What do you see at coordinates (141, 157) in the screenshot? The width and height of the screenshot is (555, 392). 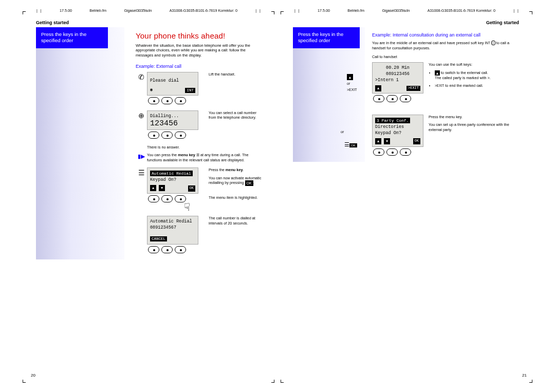 I see `arrow-icon: ▮▶` at bounding box center [141, 157].